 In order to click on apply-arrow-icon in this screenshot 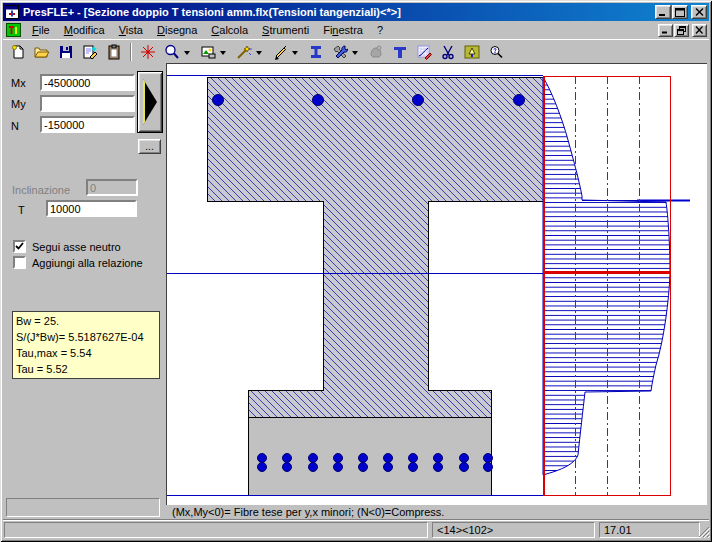, I will do `click(150, 102)`.